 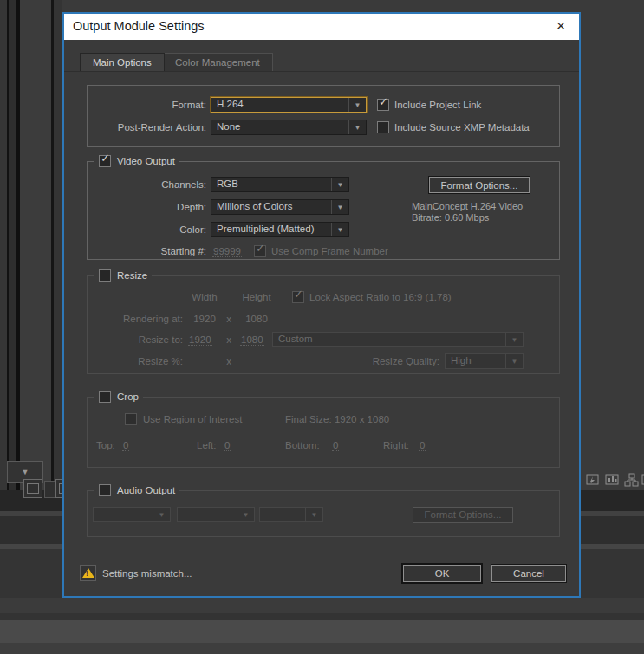 What do you see at coordinates (289, 127) in the screenshot?
I see `post-render-dropdown: None ▼` at bounding box center [289, 127].